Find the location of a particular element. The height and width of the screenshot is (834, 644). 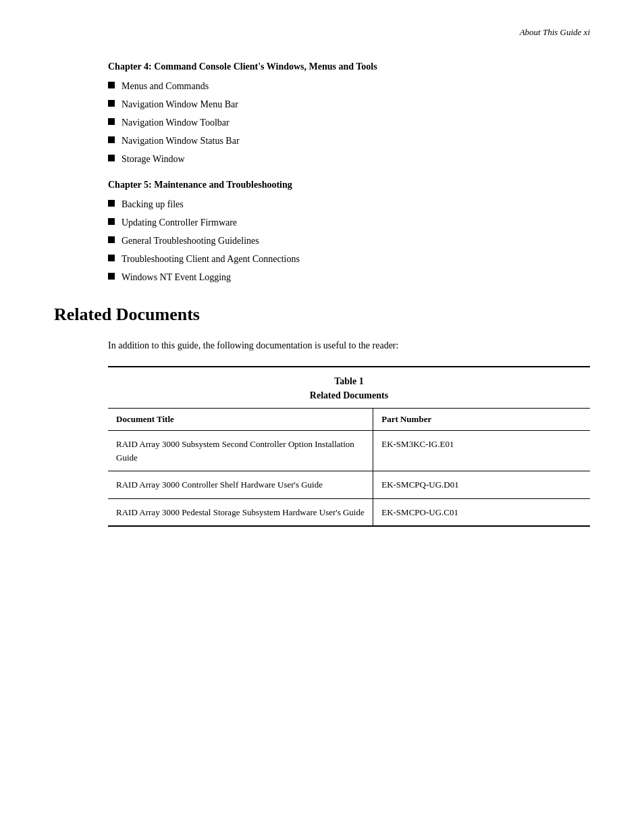

list-item: Storage Window is located at coordinates (349, 159).